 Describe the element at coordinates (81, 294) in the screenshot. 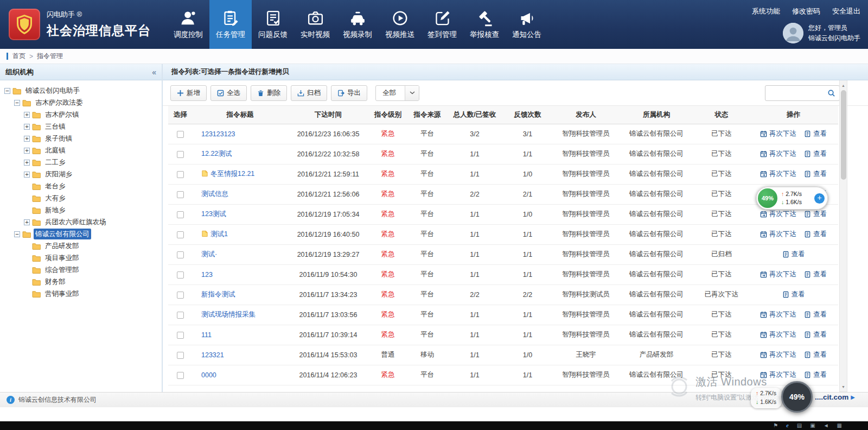

I see `tree-node: 营销事业部` at that location.